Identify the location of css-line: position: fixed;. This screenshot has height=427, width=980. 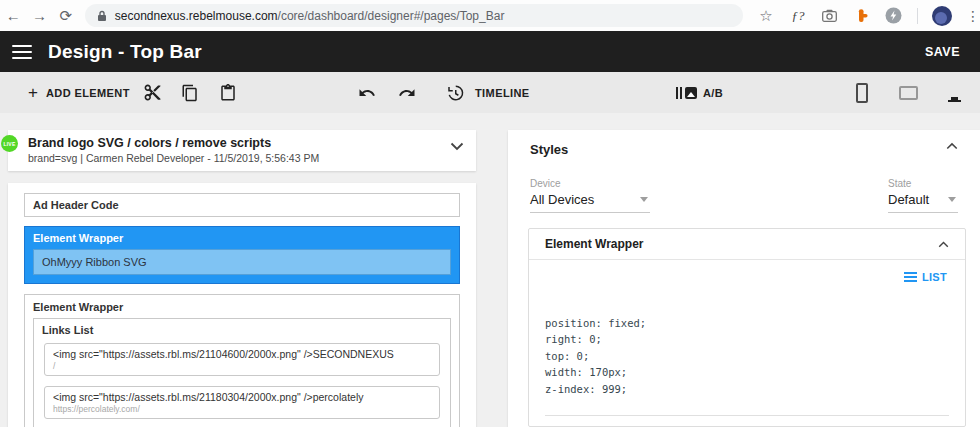
(748, 323).